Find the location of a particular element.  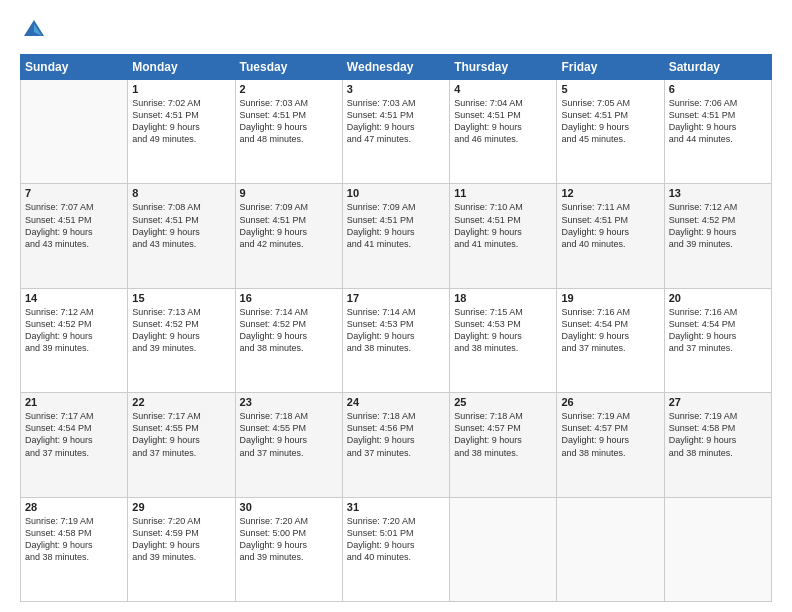

day-number: 23 is located at coordinates (289, 402).